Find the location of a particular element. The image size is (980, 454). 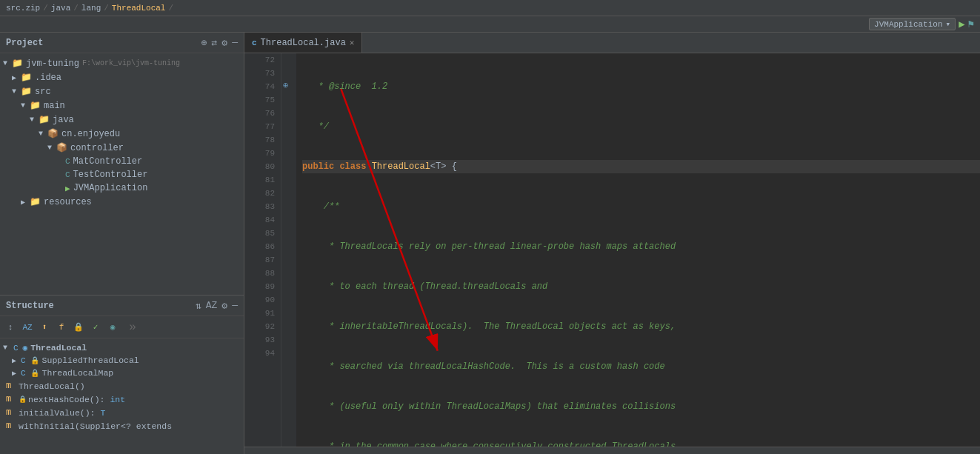

tree-item-JVMApplication: ▶ ▶ JVMApplication is located at coordinates (121, 188).